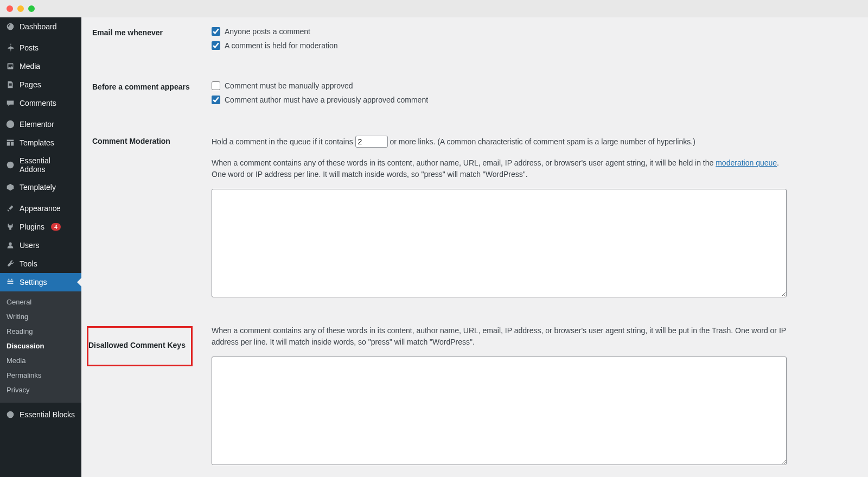  Describe the element at coordinates (10, 165) in the screenshot. I see `essential-addons-icon` at that location.